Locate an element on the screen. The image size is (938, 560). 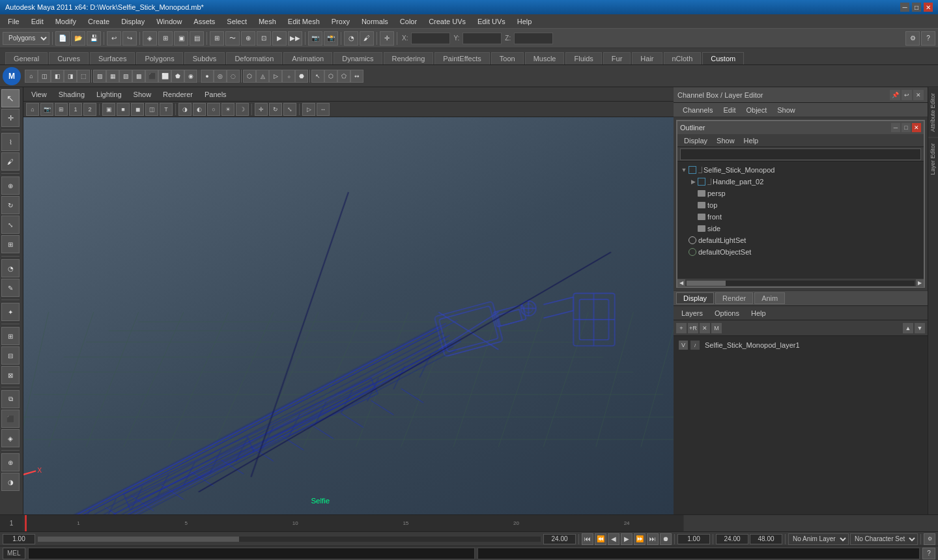
anim-layer-select: No Anim Layer is located at coordinates (818, 539).